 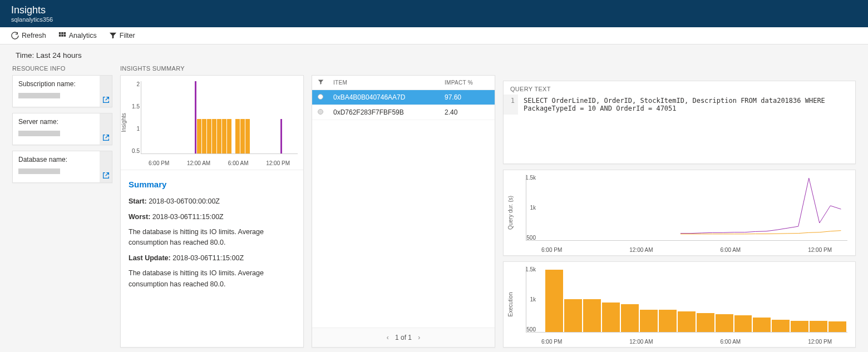 What do you see at coordinates (434, 10) in the screenshot?
I see `page-title: Insights` at bounding box center [434, 10].